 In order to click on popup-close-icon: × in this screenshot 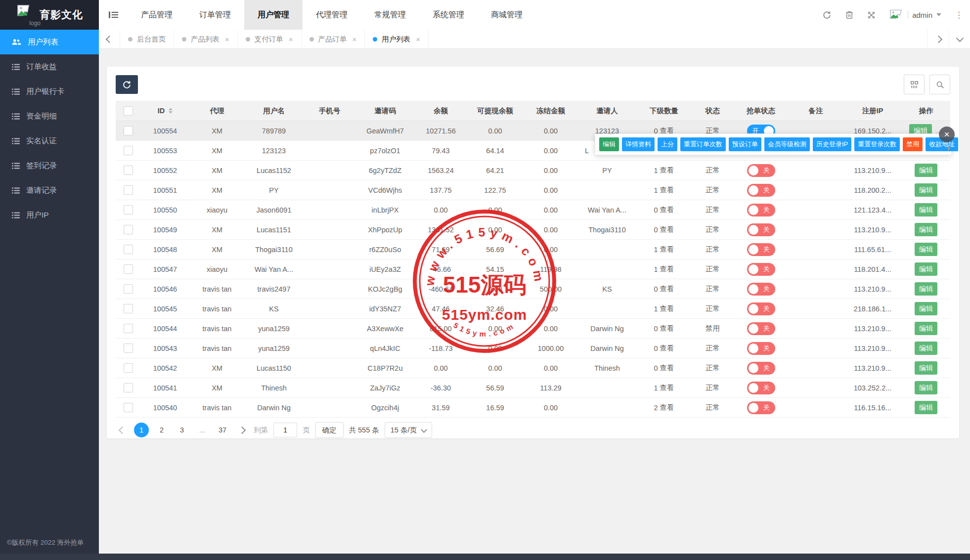, I will do `click(947, 134)`.